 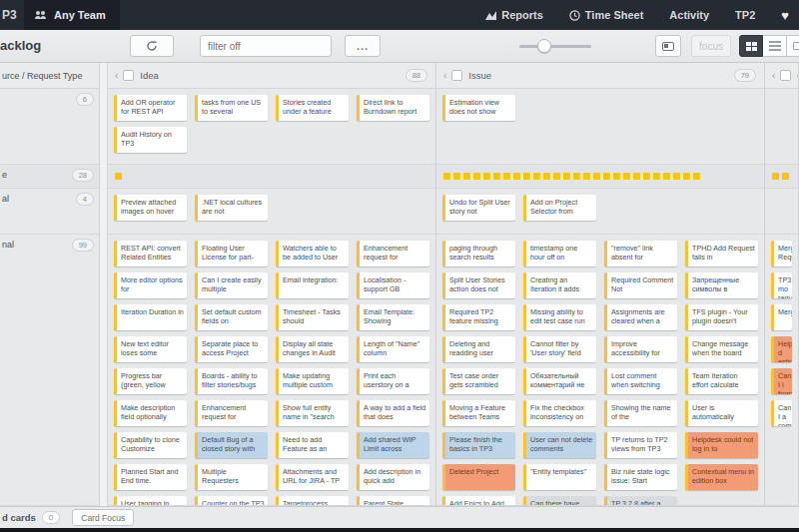 What do you see at coordinates (785, 16) in the screenshot?
I see `heart-icon: ♥` at bounding box center [785, 16].